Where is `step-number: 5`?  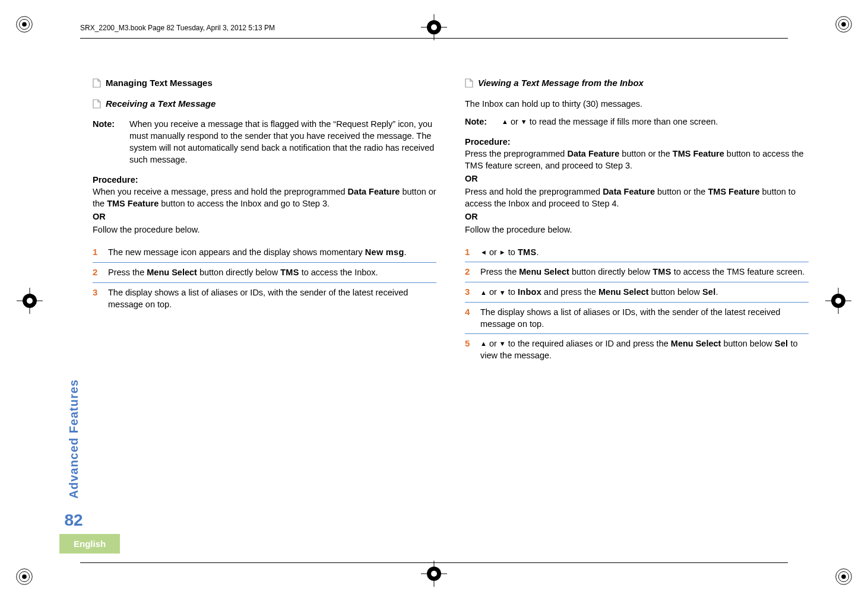
step-number: 5 is located at coordinates (473, 349).